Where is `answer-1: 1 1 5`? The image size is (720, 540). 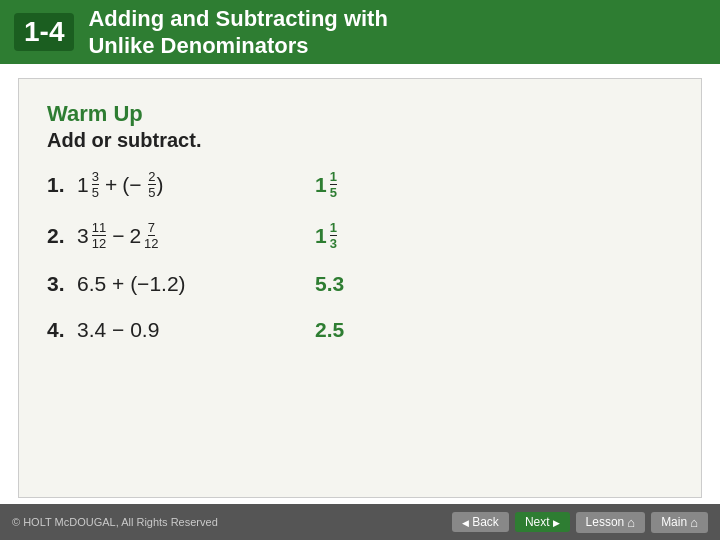 answer-1: 1 1 5 is located at coordinates (326, 184).